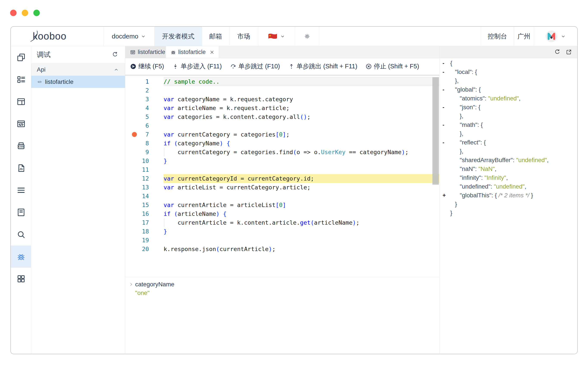 The image size is (588, 365). I want to click on line-number: 7, so click(143, 134).